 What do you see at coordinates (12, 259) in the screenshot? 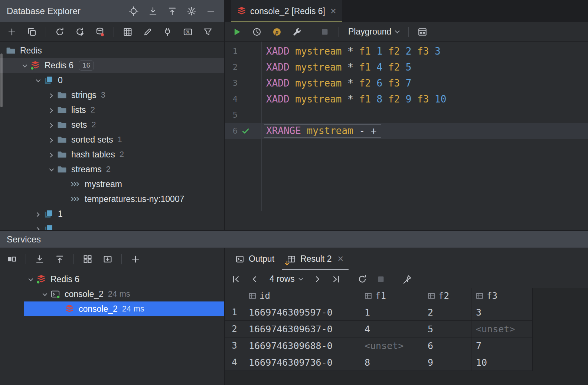
I see `views-button` at bounding box center [12, 259].